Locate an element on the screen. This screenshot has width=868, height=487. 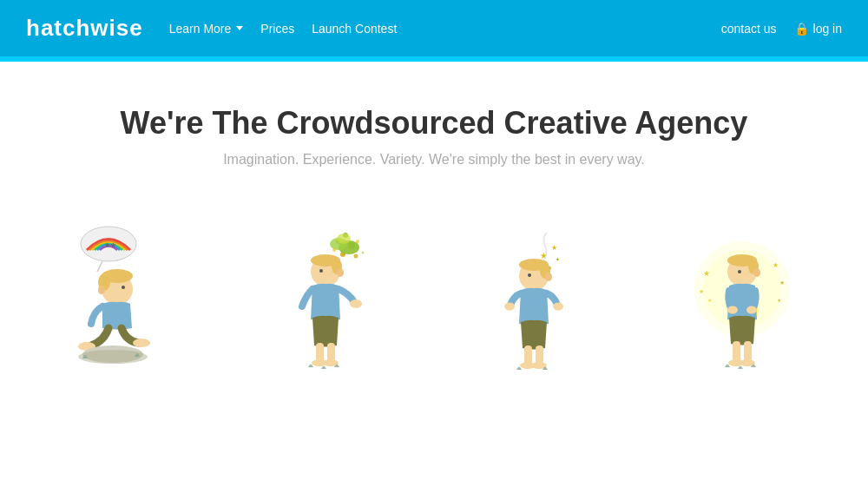
illustration-stars-boy: ★ ★ ★ ✦ ✦ is located at coordinates (538, 289).